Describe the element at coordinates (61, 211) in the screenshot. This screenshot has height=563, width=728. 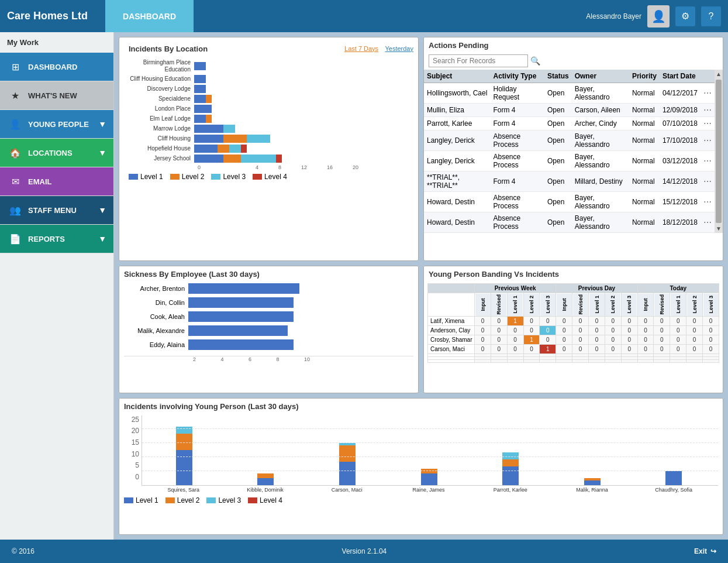
I see `sidebar-label-staff-menu: STAFF MENU` at that location.